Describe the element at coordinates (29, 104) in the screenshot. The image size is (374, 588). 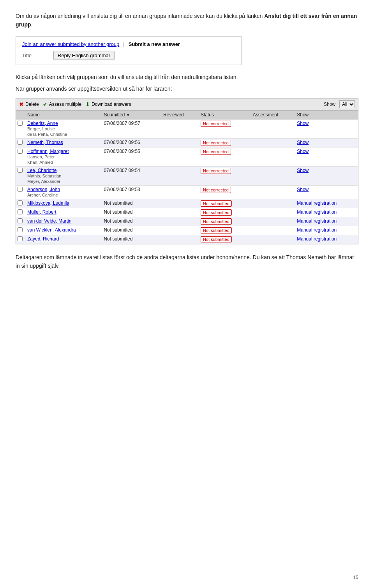
I see `delete-button: ✖ Delete` at that location.